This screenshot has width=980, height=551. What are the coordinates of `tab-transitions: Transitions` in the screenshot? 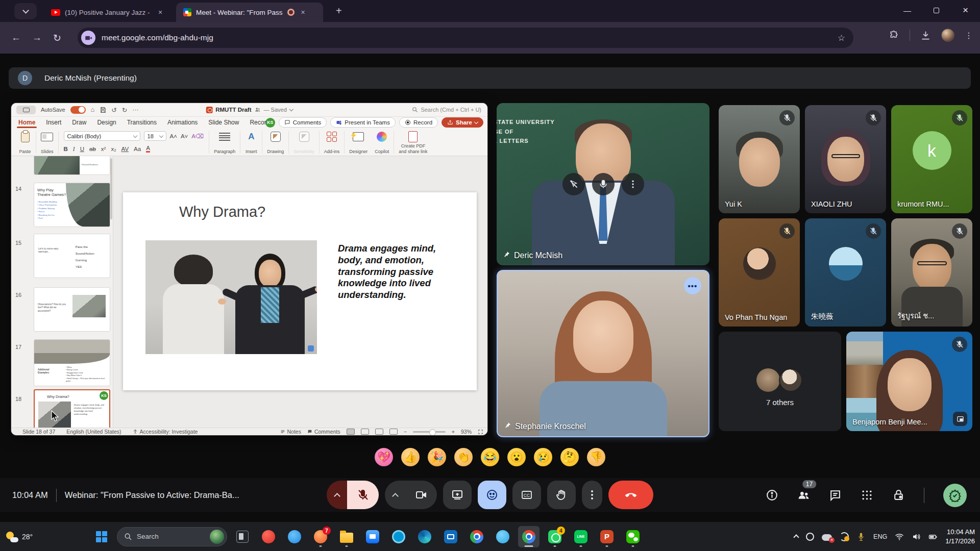 It's located at (142, 122).